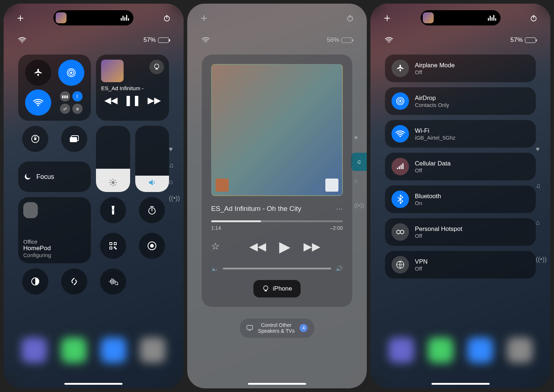  Describe the element at coordinates (460, 68) in the screenshot. I see `airplane-row: Airplane Mode Off` at that location.